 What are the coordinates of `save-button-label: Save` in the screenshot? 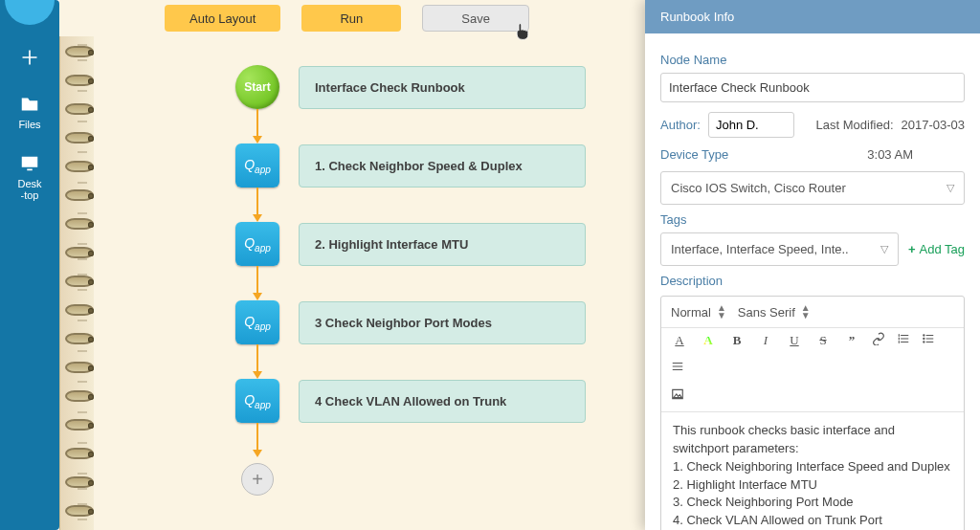 It's located at (476, 19).